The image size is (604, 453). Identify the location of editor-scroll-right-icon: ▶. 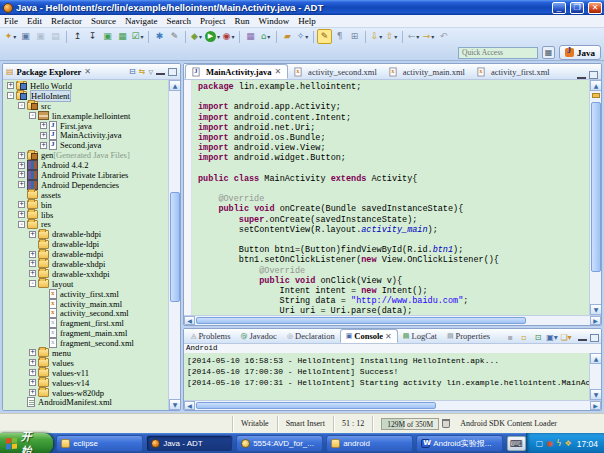
(596, 320).